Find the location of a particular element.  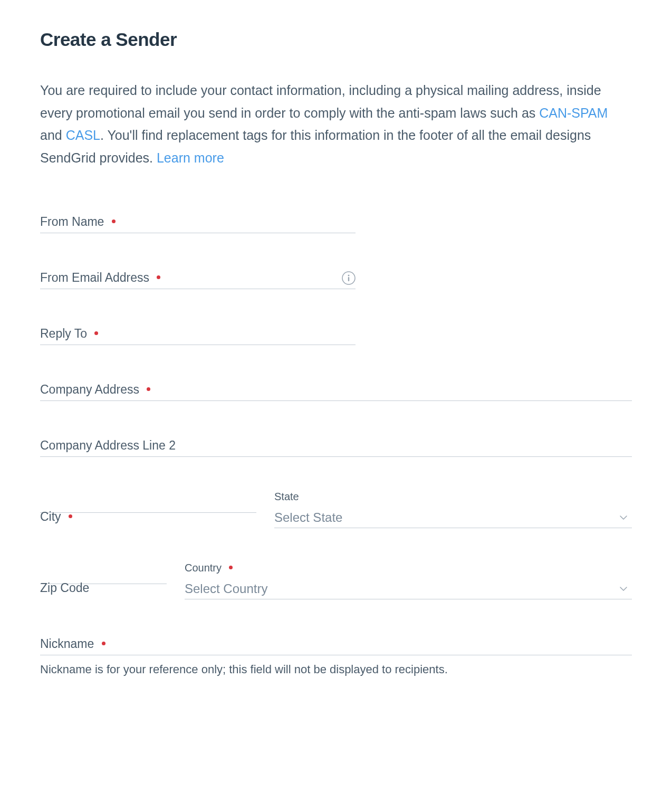

reply-to-group: Reply To is located at coordinates (198, 334).